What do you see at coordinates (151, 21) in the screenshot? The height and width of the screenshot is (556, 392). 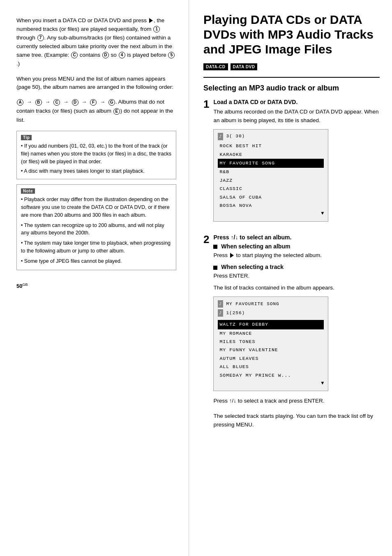 I see `play-icon` at bounding box center [151, 21].